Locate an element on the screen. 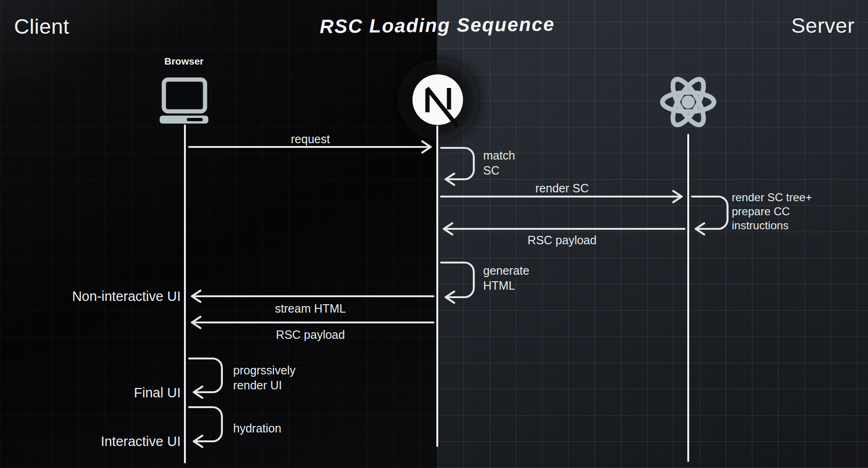 The image size is (868, 468). progressively-render-self-loop is located at coordinates (206, 375).